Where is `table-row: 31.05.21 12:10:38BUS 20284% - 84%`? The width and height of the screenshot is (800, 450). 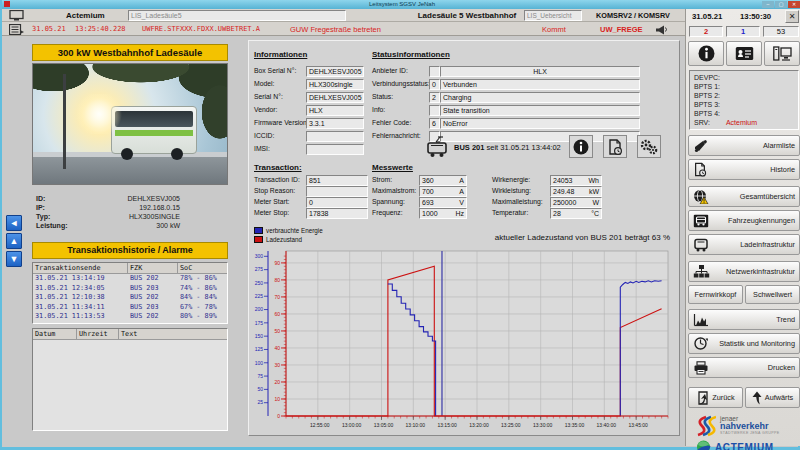 table-row: 31.05.21 12:10:38BUS 20284% - 84% is located at coordinates (130, 298).